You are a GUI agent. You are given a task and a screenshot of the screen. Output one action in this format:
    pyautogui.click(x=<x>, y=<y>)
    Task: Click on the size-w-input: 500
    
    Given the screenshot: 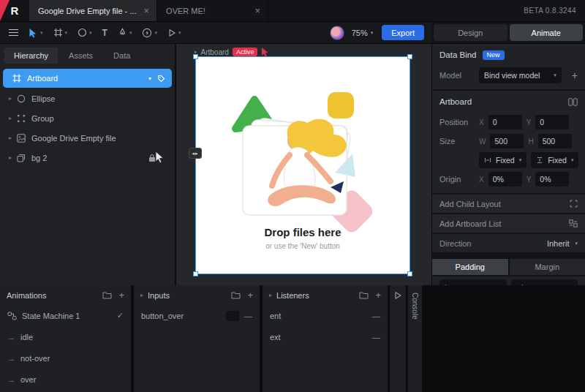 What is the action you would take?
    pyautogui.click(x=507, y=141)
    